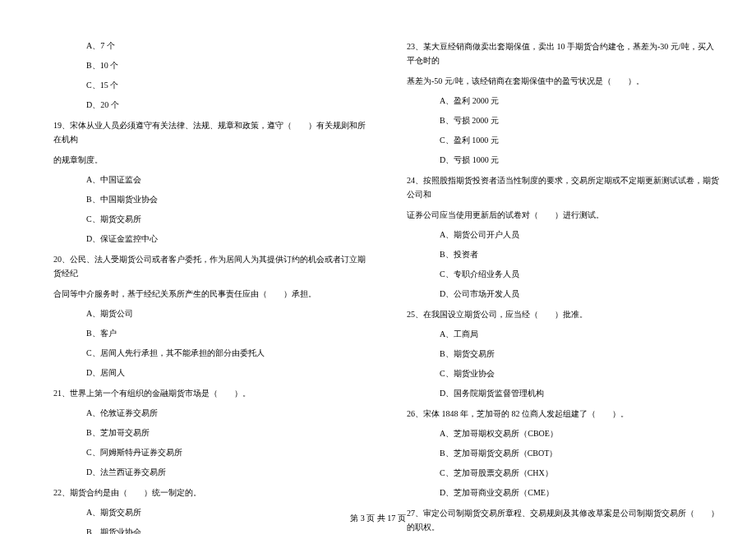 Image resolution: width=756 pixels, height=534 pixels. Describe the element at coordinates (579, 394) in the screenshot. I see `q25-option-d: D、国务院期货监督管理机构` at that location.